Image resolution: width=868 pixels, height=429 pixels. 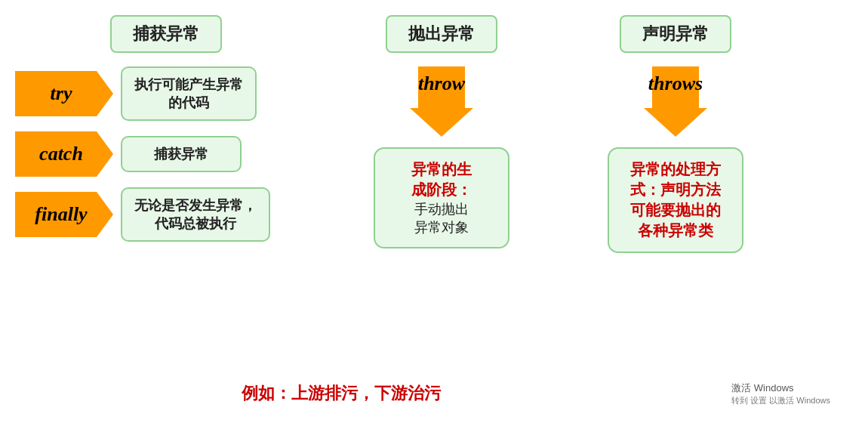 What do you see at coordinates (780, 400) in the screenshot?
I see `win-line2: 转到 设置 以激活 Windows` at bounding box center [780, 400].